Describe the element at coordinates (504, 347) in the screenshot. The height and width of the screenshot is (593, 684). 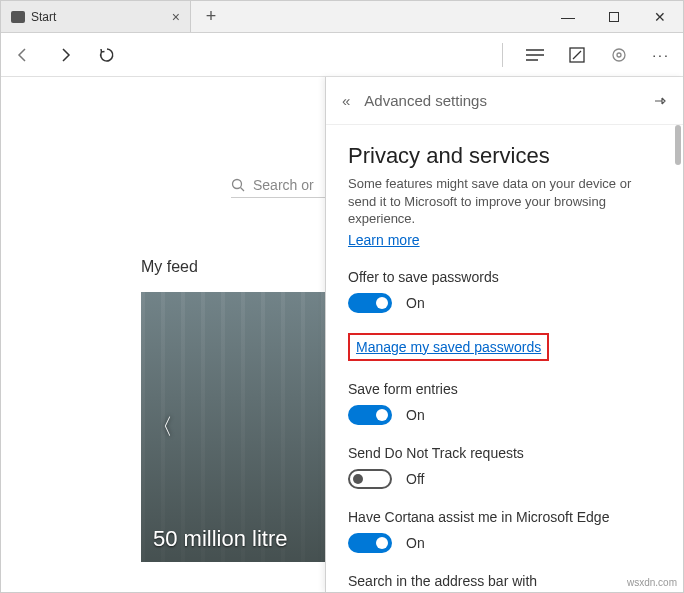
I see `setting-manage-passwords: Manage my saved passwords` at that location.